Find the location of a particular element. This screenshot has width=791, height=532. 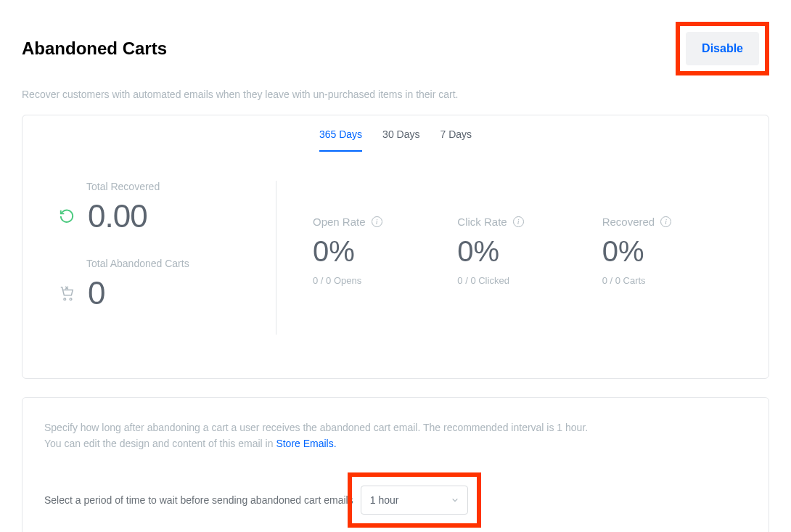

recovered-sub: 0 / 0 Carts is located at coordinates (668, 280).